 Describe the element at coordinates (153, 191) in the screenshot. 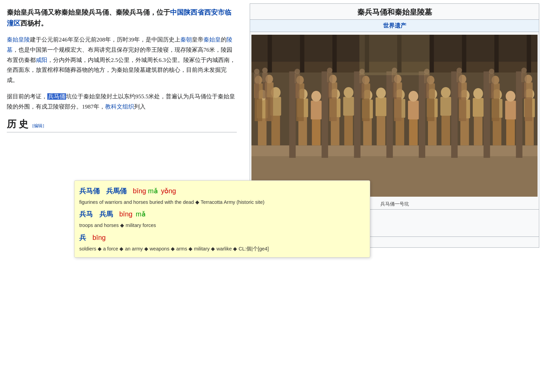

I see `tooltip-pinyin-ma-1: mǎ` at that location.